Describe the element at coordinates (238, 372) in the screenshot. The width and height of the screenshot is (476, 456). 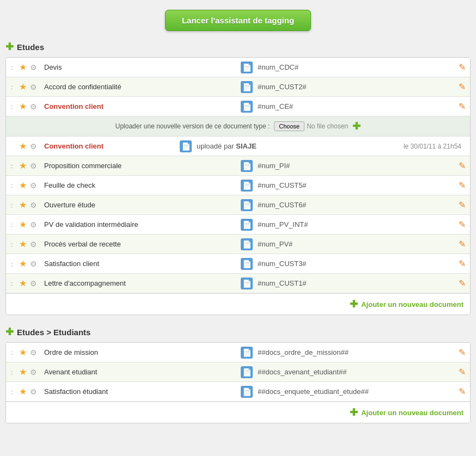
I see `table-row: :: ★ ⚙ Avenant etudiant ##docs_avenant_e…` at that location.